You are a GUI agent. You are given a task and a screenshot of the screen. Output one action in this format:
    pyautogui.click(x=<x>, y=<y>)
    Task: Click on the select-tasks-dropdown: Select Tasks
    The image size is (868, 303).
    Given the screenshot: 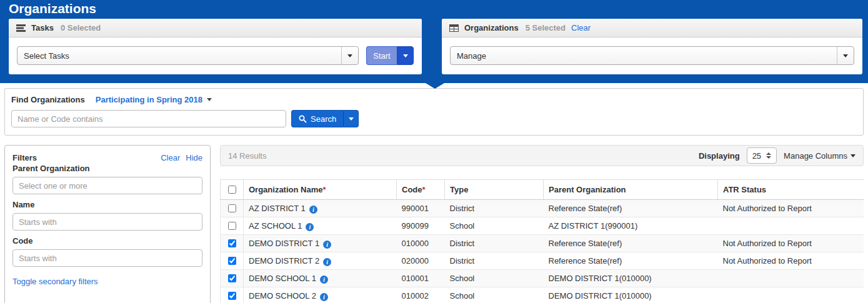 What is the action you would take?
    pyautogui.click(x=187, y=56)
    